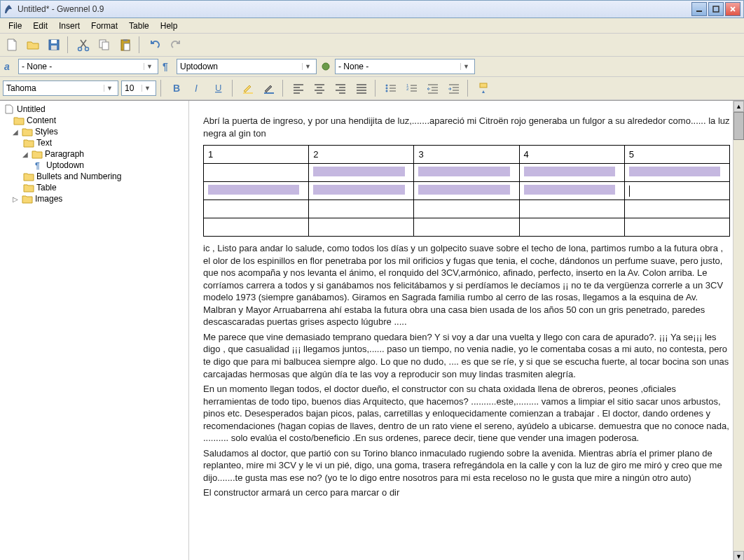 This screenshot has height=560, width=744. Describe the element at coordinates (155, 45) in the screenshot. I see `undo-button` at that location.